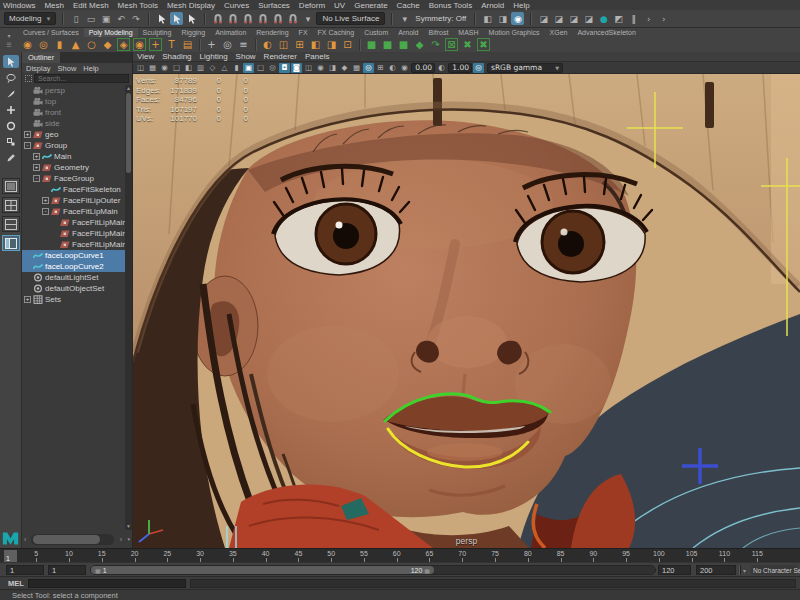  Describe the element at coordinates (518, 18) in the screenshot. I see `channel-box-toggle-icon: ◉` at that location.